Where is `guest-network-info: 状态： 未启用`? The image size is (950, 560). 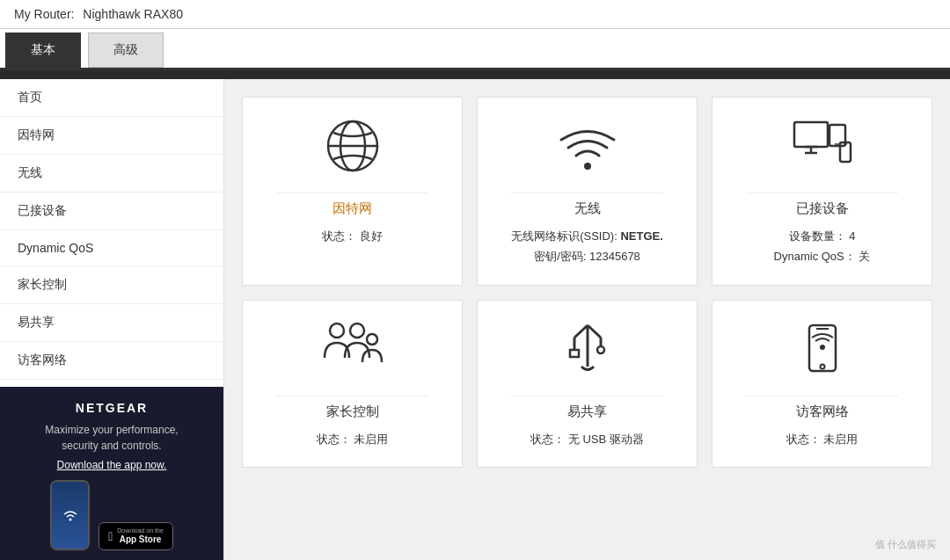
guest-network-info: 状态： 未启用 is located at coordinates (822, 440).